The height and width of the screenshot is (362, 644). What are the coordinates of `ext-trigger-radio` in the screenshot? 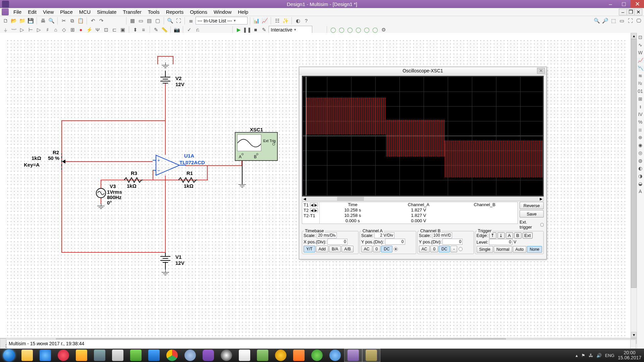 It's located at (542, 225).